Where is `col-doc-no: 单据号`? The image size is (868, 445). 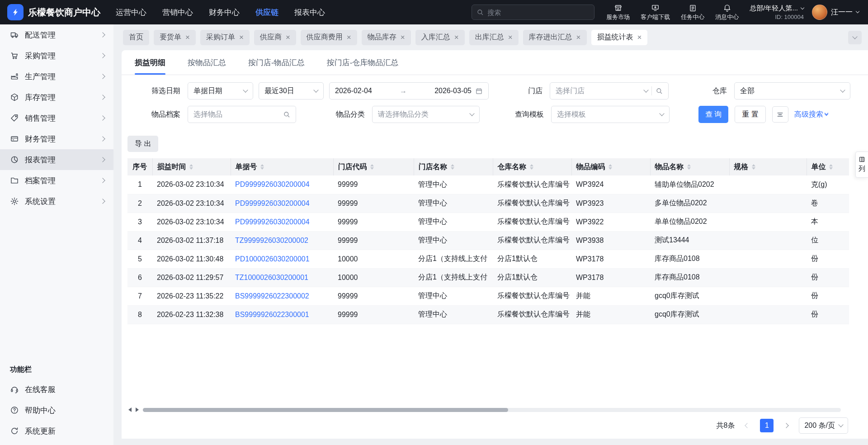 col-doc-no: 单据号 is located at coordinates (282, 167).